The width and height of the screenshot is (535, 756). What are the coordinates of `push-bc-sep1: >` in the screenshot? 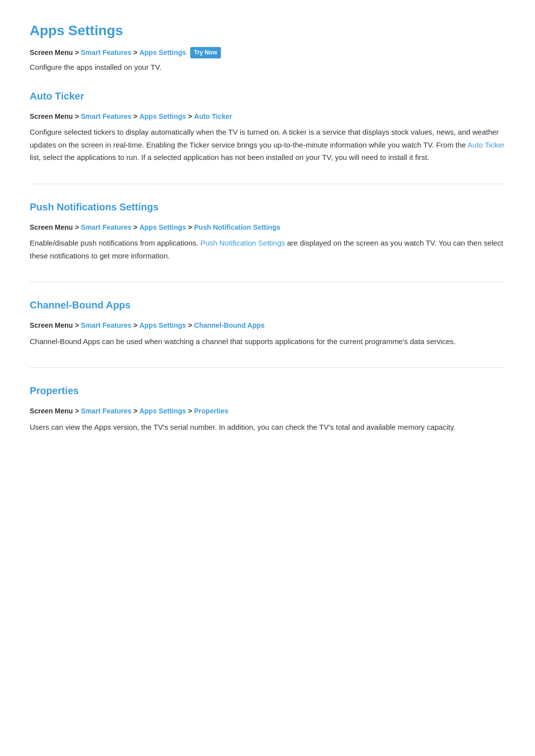 It's located at (77, 227).